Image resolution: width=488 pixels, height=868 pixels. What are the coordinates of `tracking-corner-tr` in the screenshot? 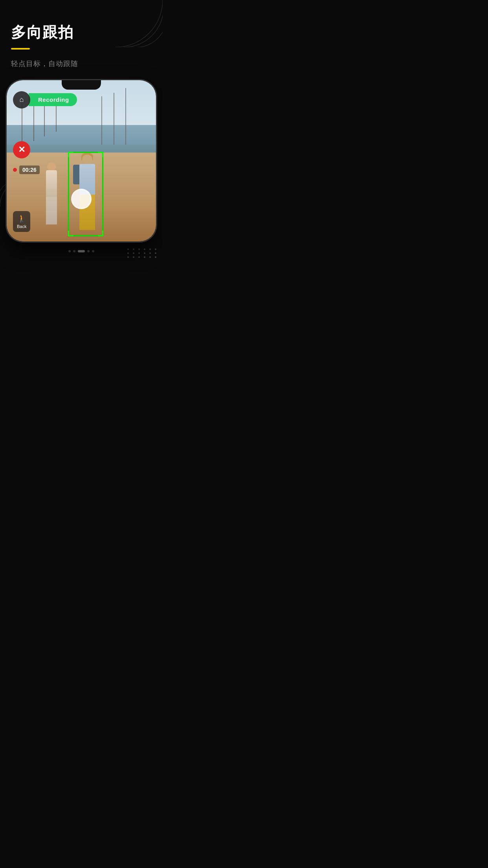 It's located at (101, 154).